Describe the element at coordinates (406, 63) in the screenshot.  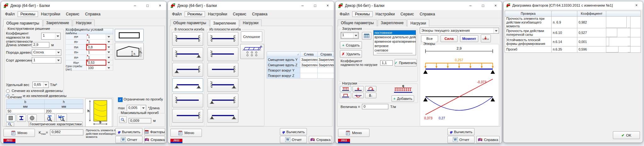
I see `apply-button: ✓Применить` at that location.